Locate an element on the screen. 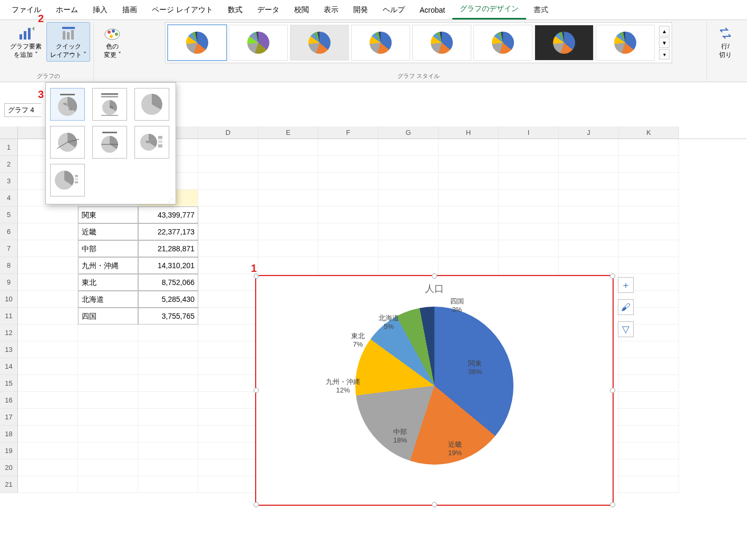 The image size is (747, 560). cell-D19 is located at coordinates (228, 451).